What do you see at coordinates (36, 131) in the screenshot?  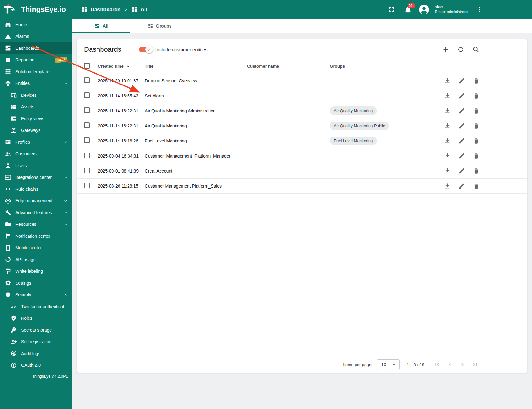 I see `sidebar-item-gateways: Gateways` at bounding box center [36, 131].